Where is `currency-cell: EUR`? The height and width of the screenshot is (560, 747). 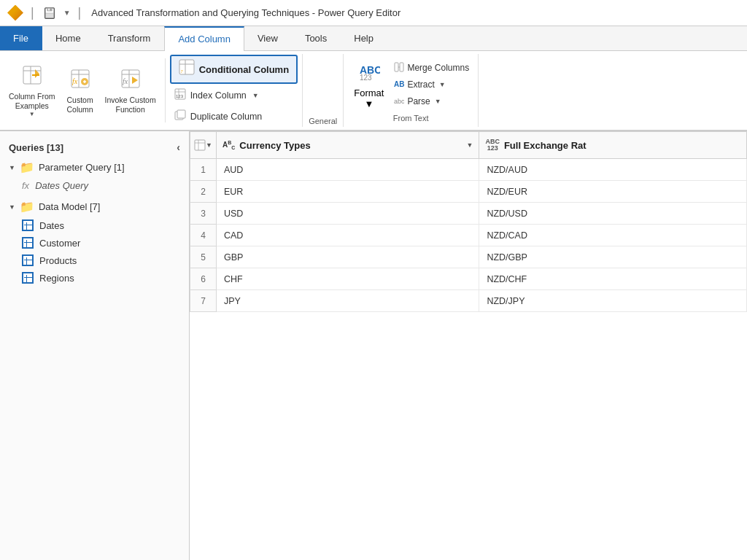 currency-cell: EUR is located at coordinates (348, 192).